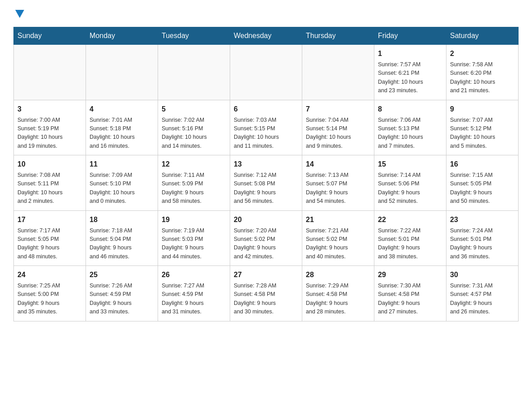  I want to click on calendar-cell: 14Sunrise: 7:13 AM Sunset: 5:07 PM Dayli…, so click(339, 183).